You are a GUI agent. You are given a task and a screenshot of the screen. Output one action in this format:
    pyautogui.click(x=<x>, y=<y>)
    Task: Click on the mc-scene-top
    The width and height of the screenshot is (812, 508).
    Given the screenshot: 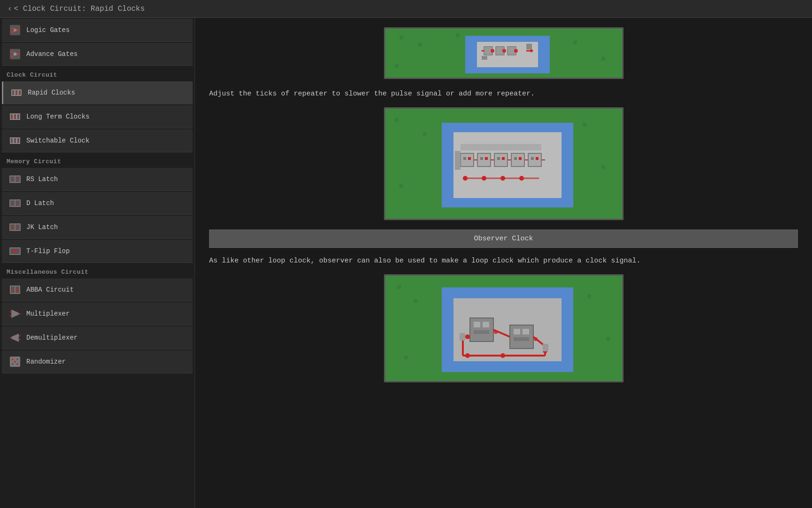 What is the action you would take?
    pyautogui.click(x=505, y=54)
    